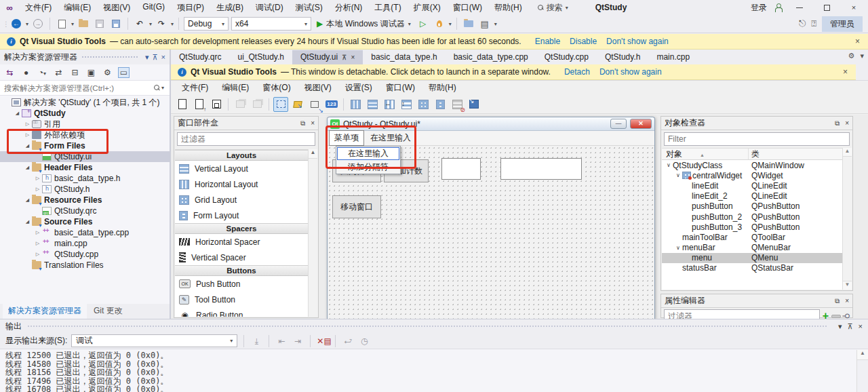 This screenshot has width=868, height=392. Describe the element at coordinates (123, 73) in the screenshot. I see `preview-selected-items-icon: ▭` at that location.